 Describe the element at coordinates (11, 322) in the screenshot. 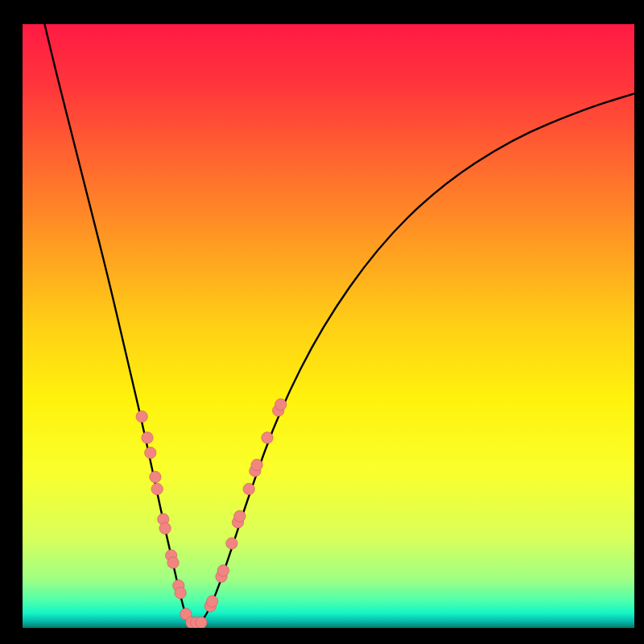

I see `frame-left` at that location.